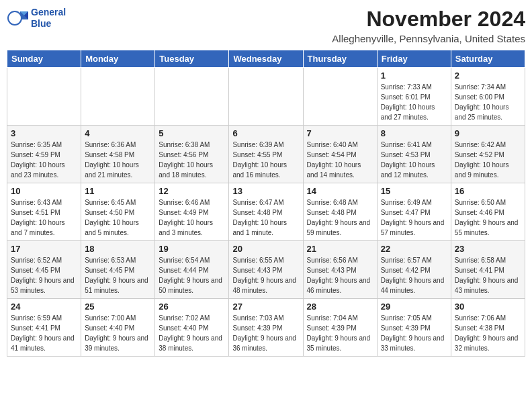  Describe the element at coordinates (488, 102) in the screenshot. I see `day-detail: Sunrise: 7:34 AM Sunset: 6:00 PM Dayligh…` at that location.